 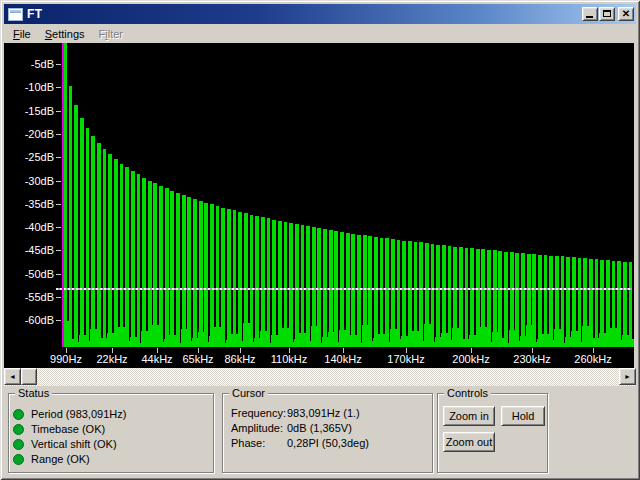 I want to click on status-item-label: Range (OK), so click(x=60, y=459).